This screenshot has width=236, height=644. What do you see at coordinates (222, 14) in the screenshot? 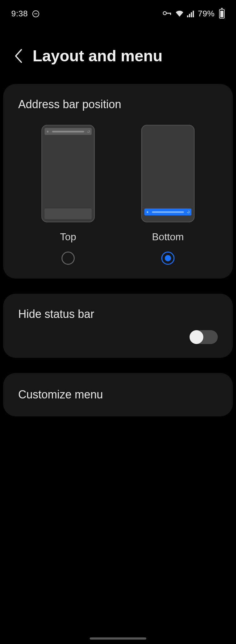
I see `battery-icon` at bounding box center [222, 14].